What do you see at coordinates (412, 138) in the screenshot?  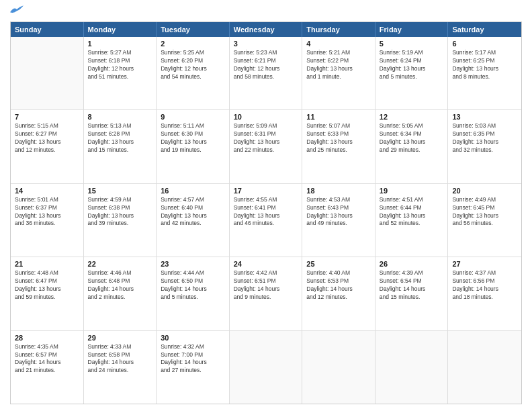 I see `day-info: Sunrise: 5:05 AM Sunset: 6:34 PM Dayligh…` at bounding box center [412, 138].